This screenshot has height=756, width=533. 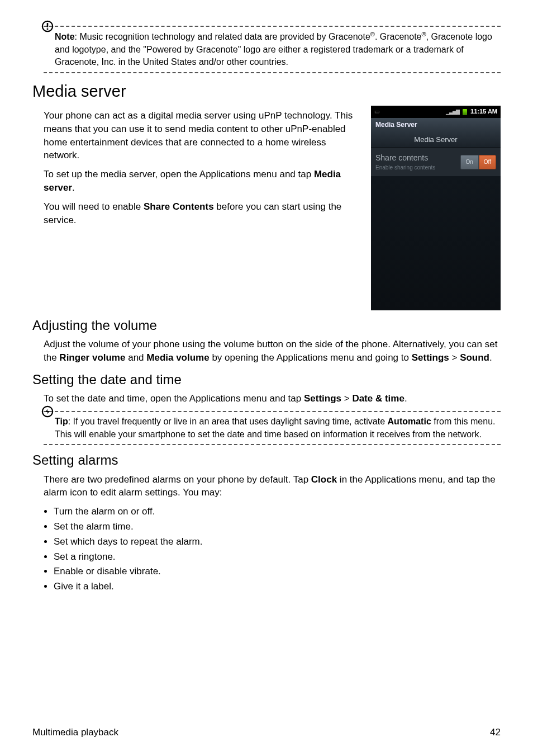 What do you see at coordinates (277, 512) in the screenshot?
I see `list-item: Turn the alarm on or off.` at bounding box center [277, 512].